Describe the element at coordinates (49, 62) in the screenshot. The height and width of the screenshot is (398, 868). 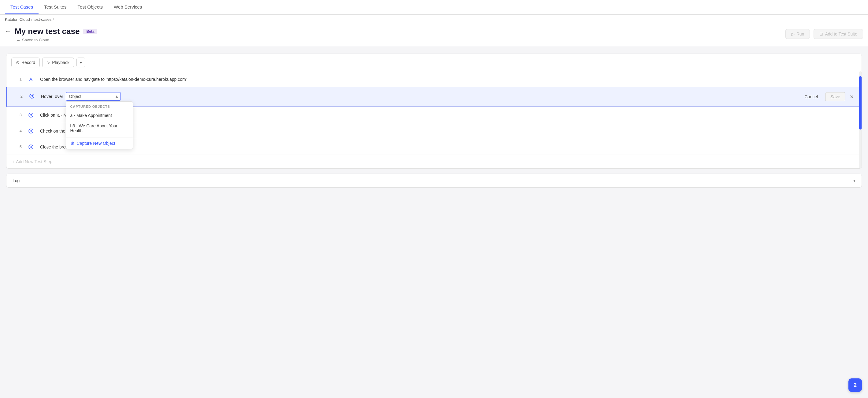
I see `playback-icon: ▷` at that location.